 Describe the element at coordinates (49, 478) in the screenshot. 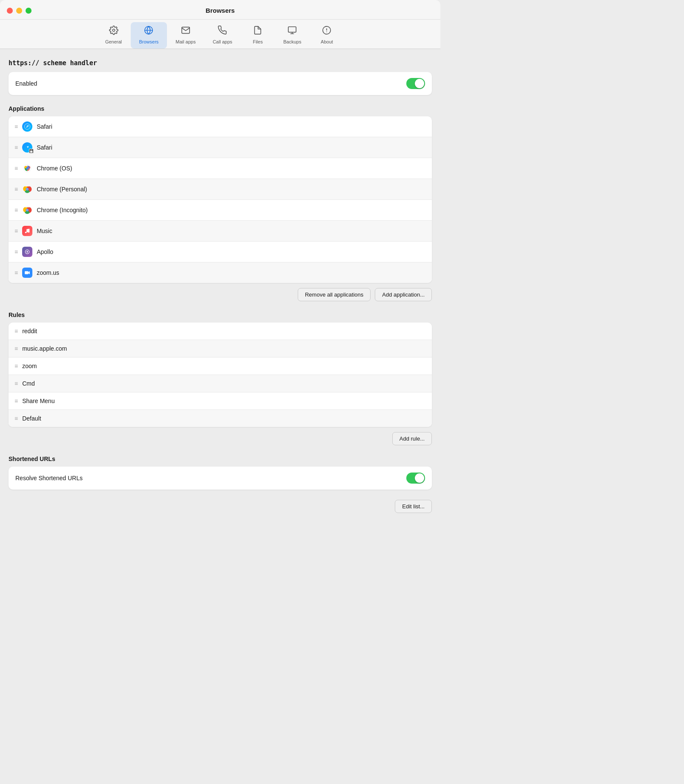

I see `shortened-urls-label: Resolve Shortened URLs` at that location.